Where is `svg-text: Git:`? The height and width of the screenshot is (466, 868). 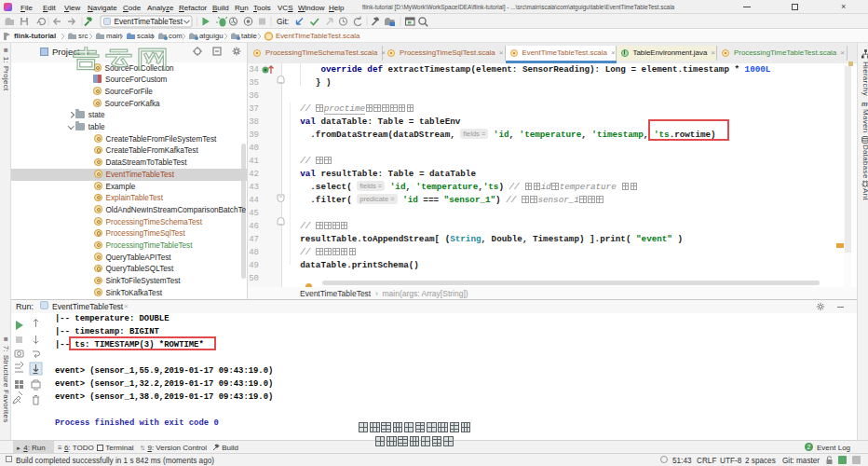
svg-text: Git: is located at coordinates (283, 21).